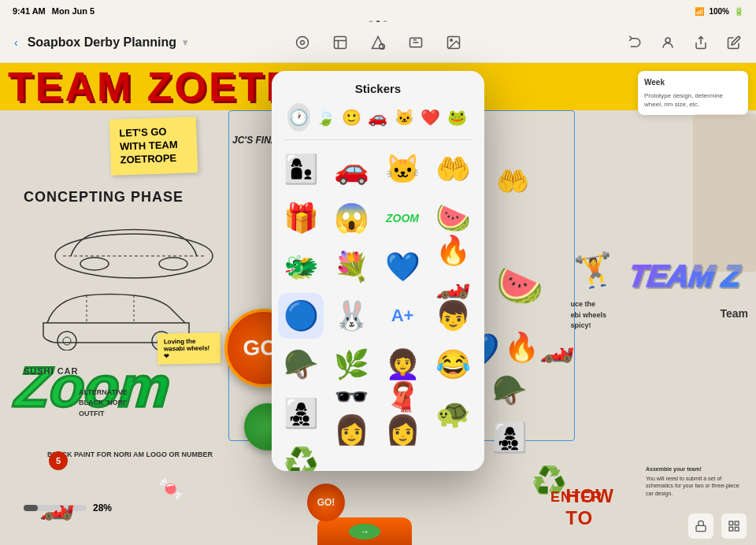 This screenshot has height=545, width=756. What do you see at coordinates (539, 347) in the screenshot?
I see `fire-car-sticker: 🔥🏎️` at bounding box center [539, 347].